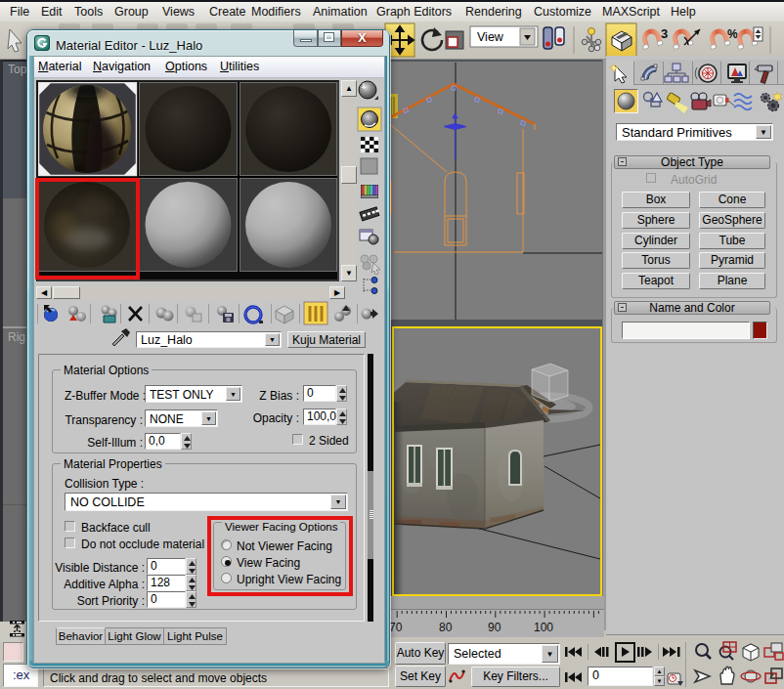 The image size is (784, 689). Describe the element at coordinates (544, 627) in the screenshot. I see `svg-text: 100` at that location.